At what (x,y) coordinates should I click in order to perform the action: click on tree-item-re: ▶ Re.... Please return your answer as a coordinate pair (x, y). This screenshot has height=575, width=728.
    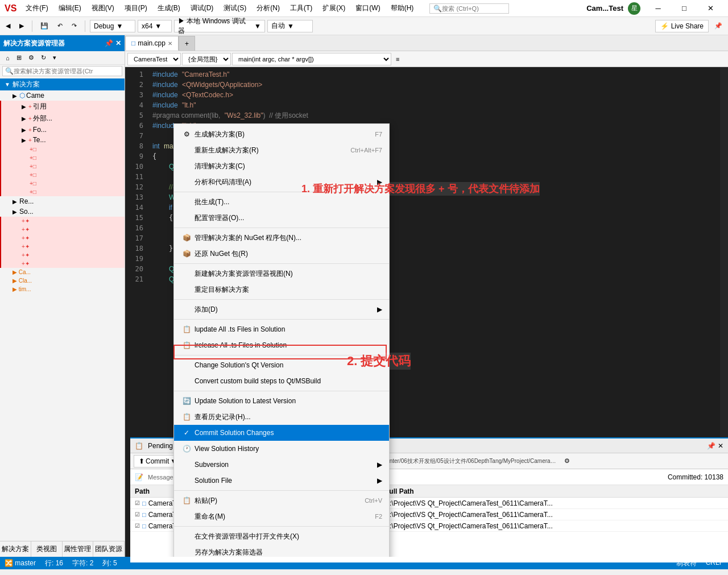
    Looking at the image, I should click on (63, 201).